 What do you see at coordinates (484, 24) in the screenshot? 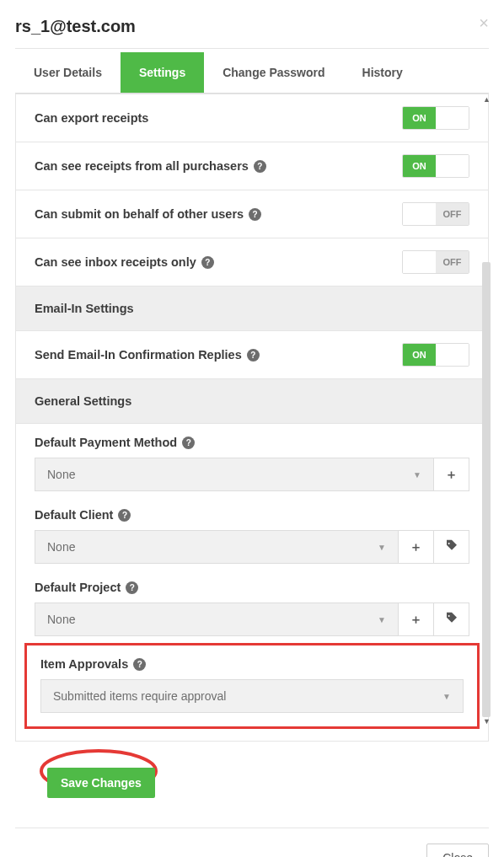
I see `close-icon: ×` at bounding box center [484, 24].